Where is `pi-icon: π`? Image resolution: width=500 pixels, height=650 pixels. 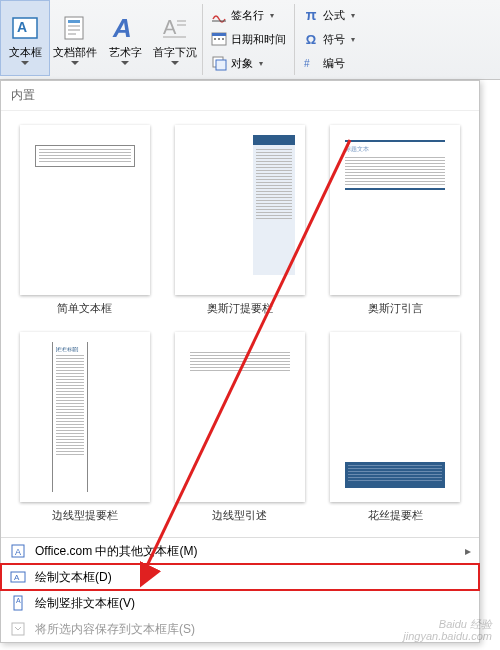
pi-icon: π is located at coordinates (311, 15).